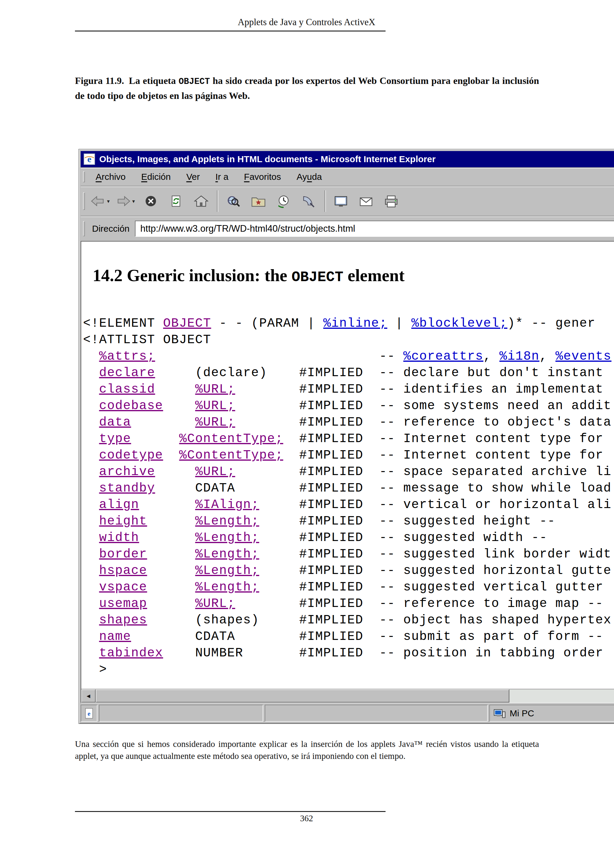 The image size is (614, 868). Describe the element at coordinates (248, 229) in the screenshot. I see `address-url: http://www.w3.org/TR/WD-html40/struct/ob…` at that location.